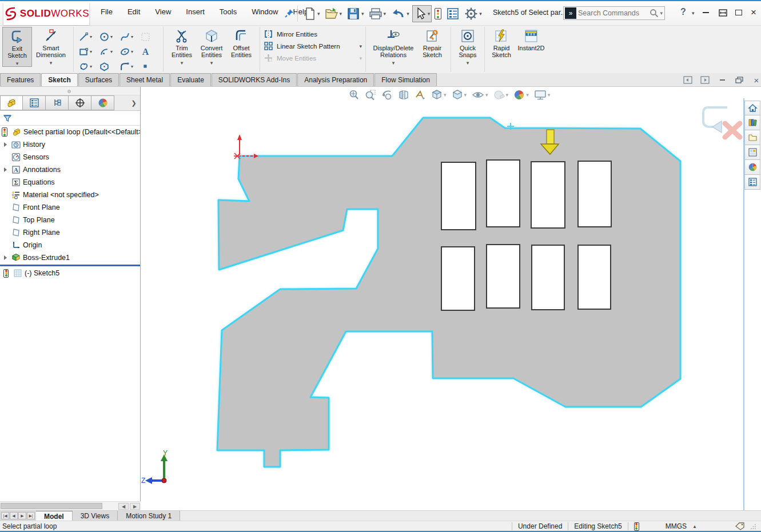  I want to click on print-dropdown: ▾, so click(385, 14).